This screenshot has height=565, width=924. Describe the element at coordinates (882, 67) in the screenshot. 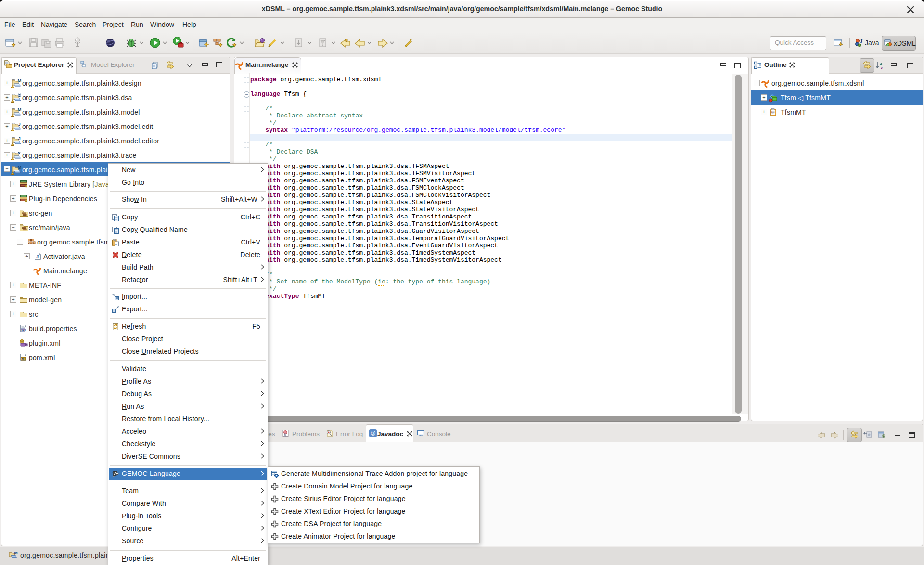

I see `svg-text: z` at that location.